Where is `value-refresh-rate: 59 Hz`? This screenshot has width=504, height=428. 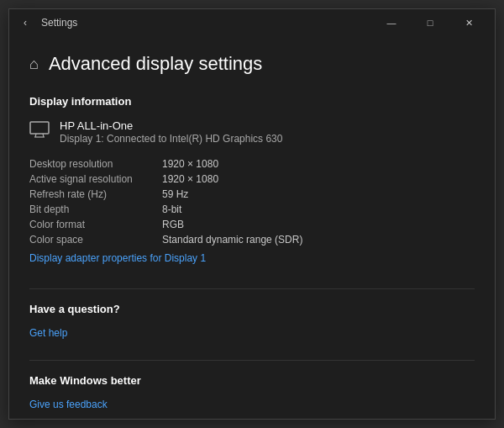 value-refresh-rate: 59 Hz is located at coordinates (175, 194).